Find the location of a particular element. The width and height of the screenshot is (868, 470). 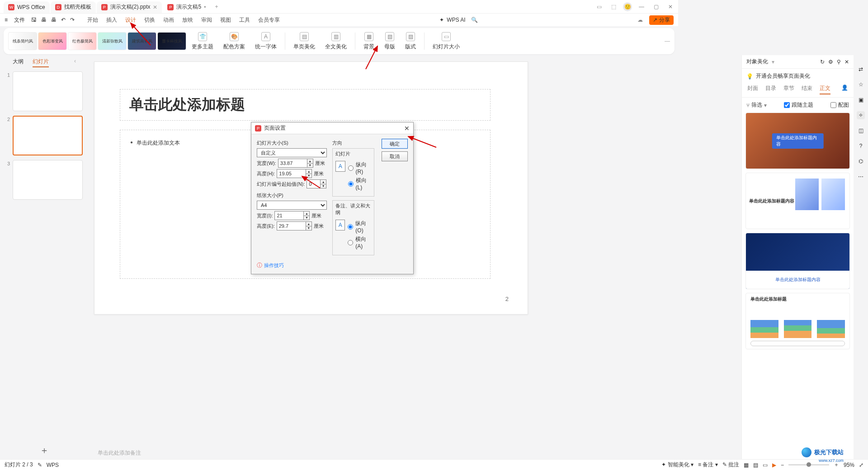

tab-review: 审阅 is located at coordinates (207, 20).